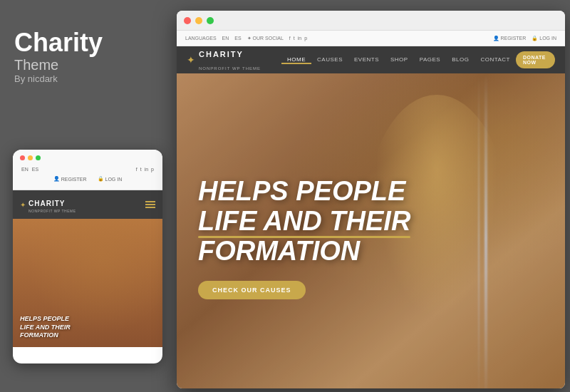 The height and width of the screenshot is (392, 570). What do you see at coordinates (88, 158) in the screenshot?
I see `mobile-dots` at bounding box center [88, 158].